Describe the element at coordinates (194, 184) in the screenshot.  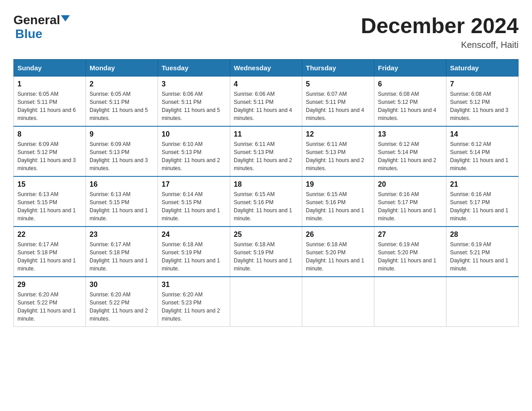
I see `day-number: 17` at that location.